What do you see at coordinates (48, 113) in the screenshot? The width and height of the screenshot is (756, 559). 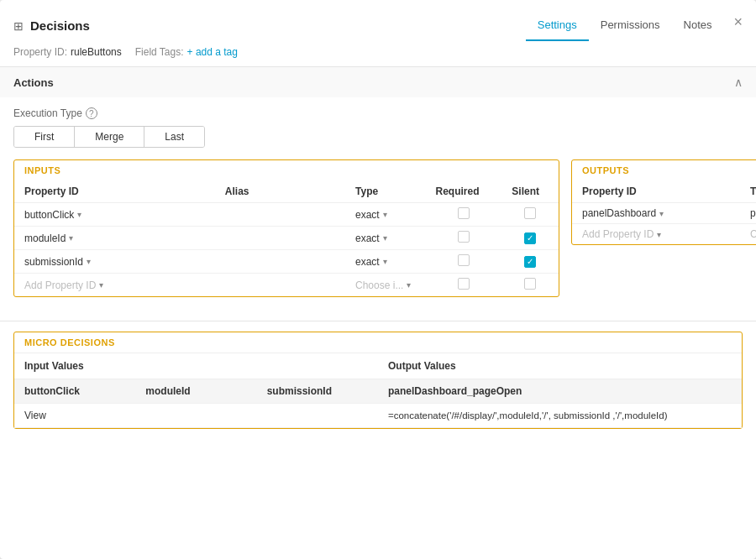 I see `execution-type-label: Execution Type` at bounding box center [48, 113].